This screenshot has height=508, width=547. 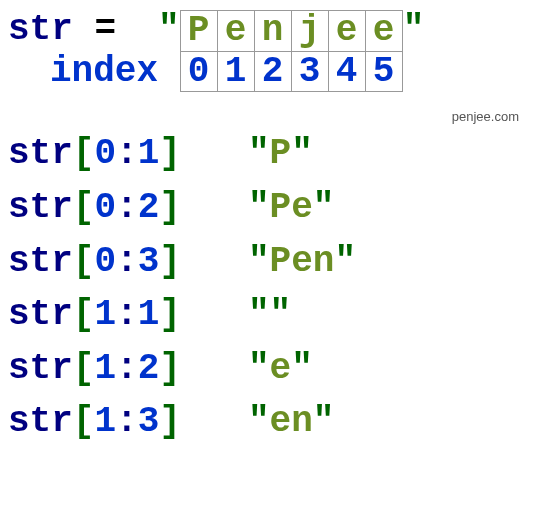 I want to click on slice-expression: str[1:1], so click(x=118, y=315).